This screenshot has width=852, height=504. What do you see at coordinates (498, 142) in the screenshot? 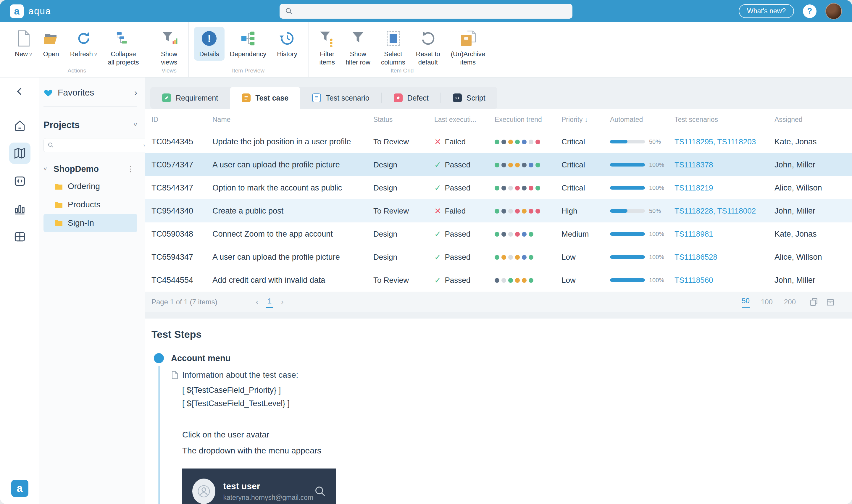
I see `table-row-tc0544345: TC0544345Update the job position in a us…` at bounding box center [498, 142].